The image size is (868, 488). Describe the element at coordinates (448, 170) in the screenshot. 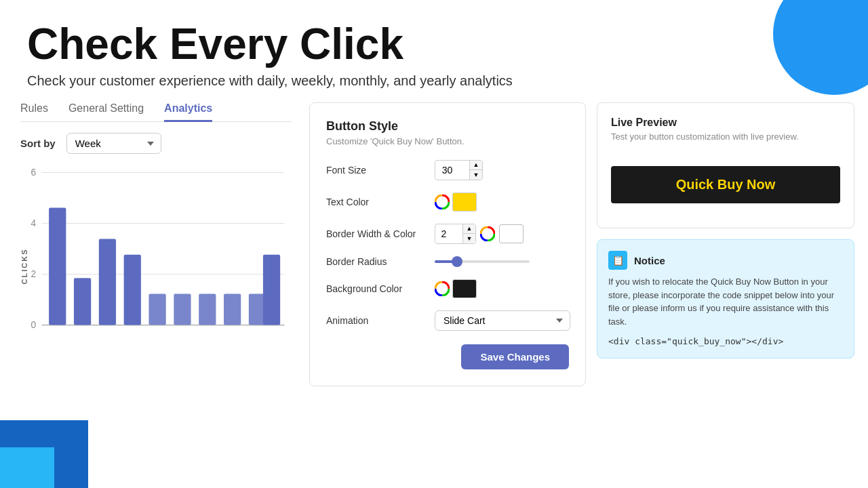

I see `font-size-row: Font Size ▲ ▼` at that location.